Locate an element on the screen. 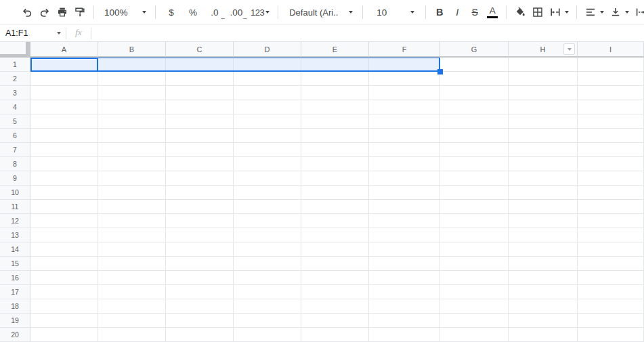 The height and width of the screenshot is (342, 644). cell-C20 is located at coordinates (200, 335).